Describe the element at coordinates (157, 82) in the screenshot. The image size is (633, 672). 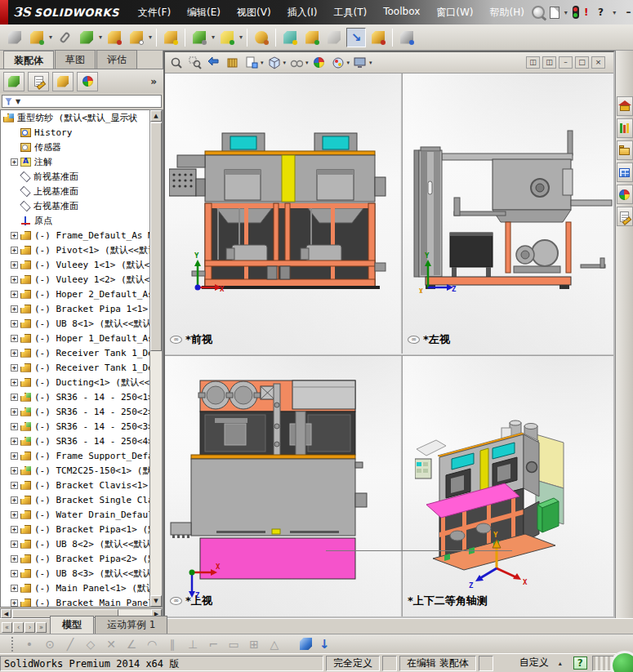
I see `panel-overflow-chevron: »` at that location.